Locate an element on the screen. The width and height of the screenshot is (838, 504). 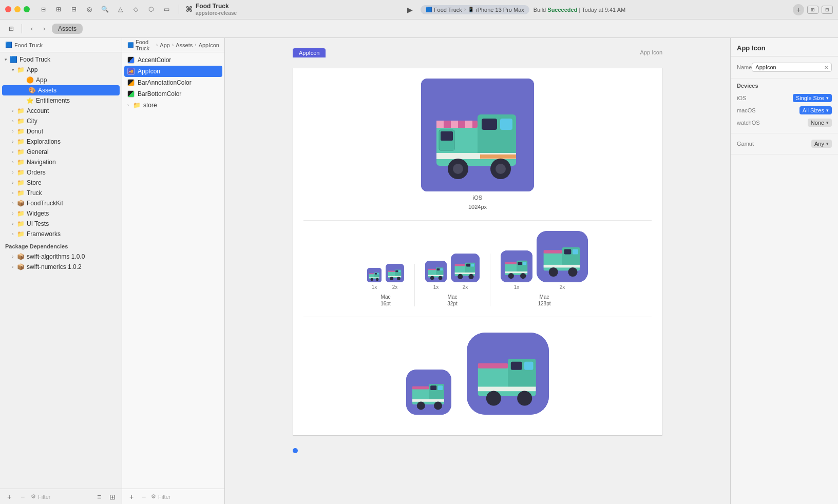
tree-donut: › 📁 Donut is located at coordinates (61, 131).